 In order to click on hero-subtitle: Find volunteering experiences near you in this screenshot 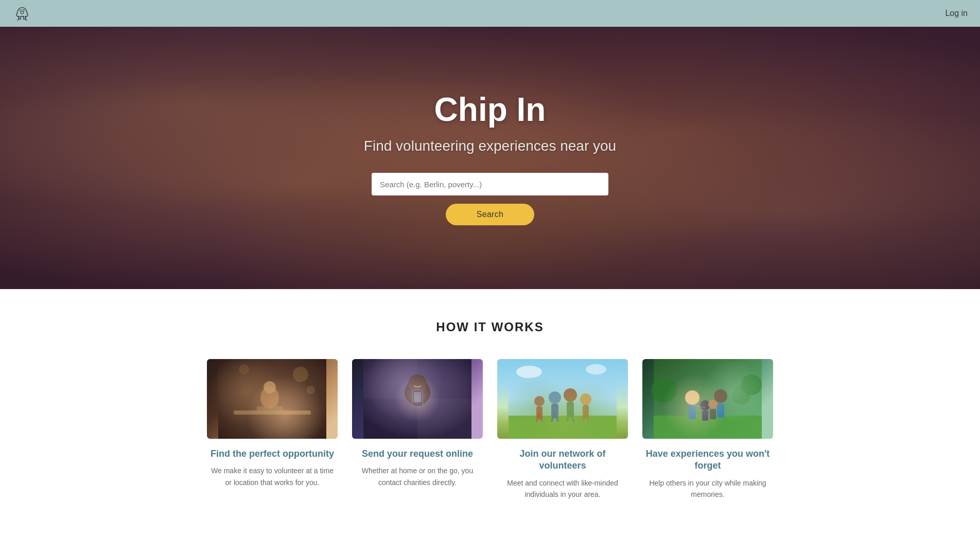, I will do `click(490, 146)`.